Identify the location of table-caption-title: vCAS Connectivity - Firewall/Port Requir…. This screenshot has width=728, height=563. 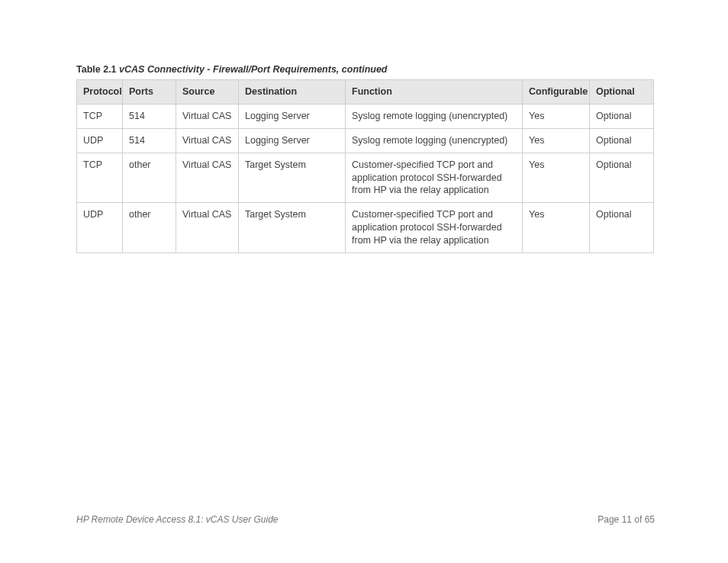
(253, 69).